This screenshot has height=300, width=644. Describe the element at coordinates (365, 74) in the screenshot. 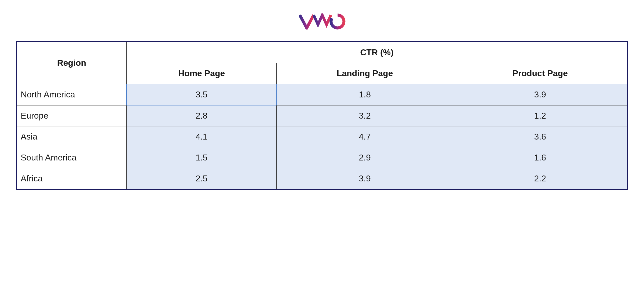

I see `column-header-landing: Landing Page` at that location.